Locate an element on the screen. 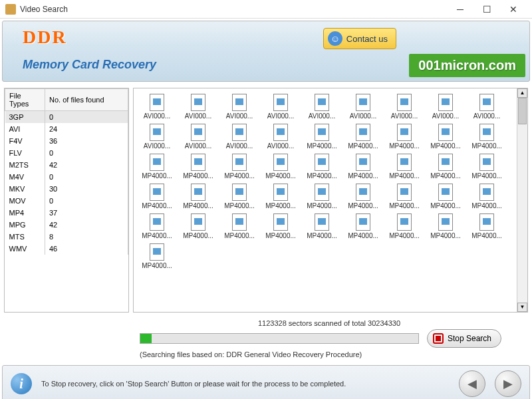 This screenshot has width=532, height=399. file-type-row: AVI24 is located at coordinates (66, 129).